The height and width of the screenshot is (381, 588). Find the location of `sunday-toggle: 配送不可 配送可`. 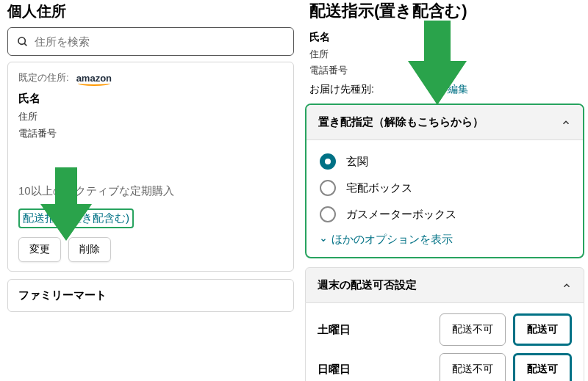

sunday-toggle: 配送不可 配送可 is located at coordinates (506, 367).